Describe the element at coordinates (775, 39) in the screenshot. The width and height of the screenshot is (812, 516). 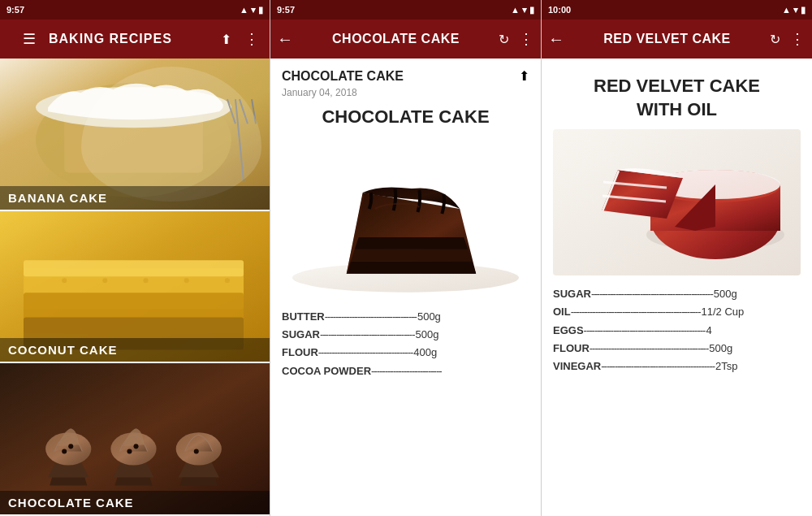
I see `refresh-icon-3: ↻` at that location.